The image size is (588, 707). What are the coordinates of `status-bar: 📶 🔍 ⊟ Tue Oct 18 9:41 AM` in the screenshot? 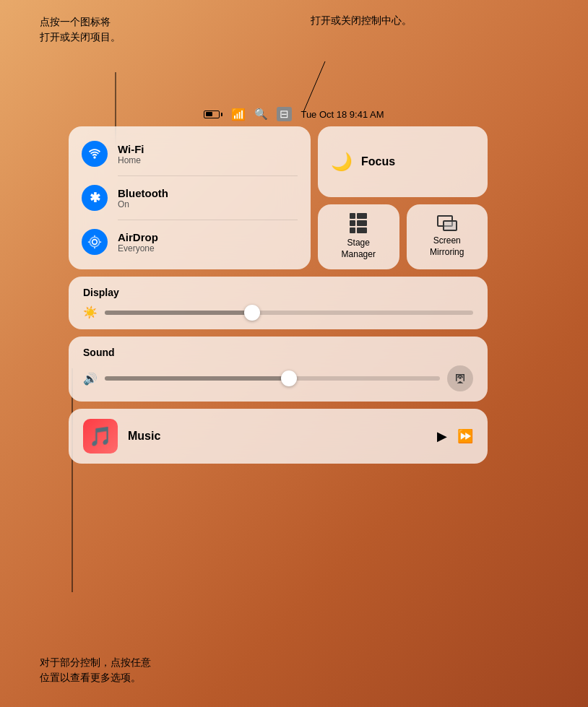 It's located at (294, 114).